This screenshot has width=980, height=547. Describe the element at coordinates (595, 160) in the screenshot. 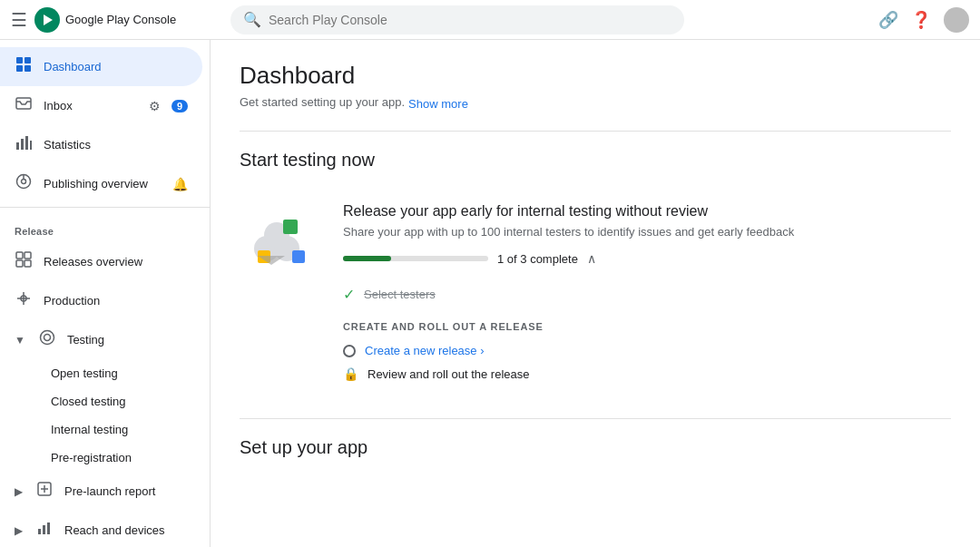

I see `section1-title: Start testing now` at that location.